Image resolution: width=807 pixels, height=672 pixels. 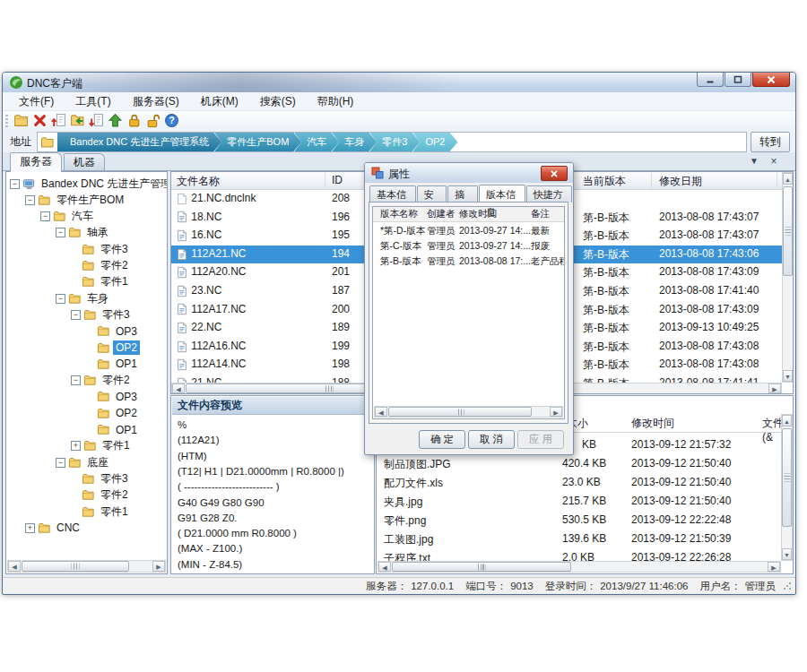 I want to click on checkin-file-button, so click(x=59, y=120).